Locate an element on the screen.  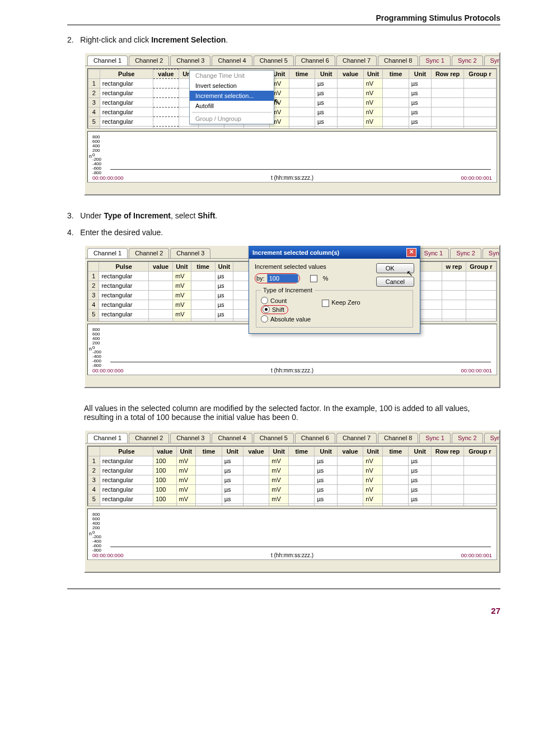
menu-increment-selection: Increment selection... is located at coordinates (232, 96).